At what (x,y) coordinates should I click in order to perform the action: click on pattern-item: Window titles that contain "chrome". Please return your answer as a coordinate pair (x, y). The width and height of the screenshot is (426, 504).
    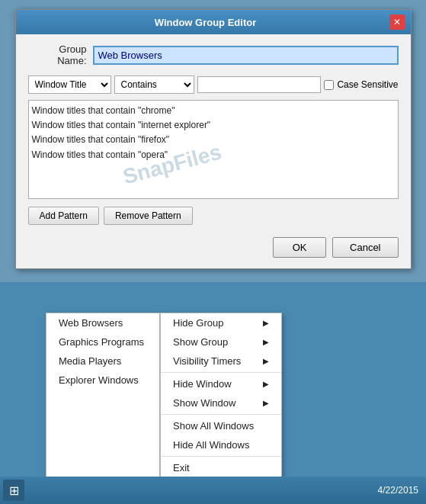
    Looking at the image, I should click on (213, 111).